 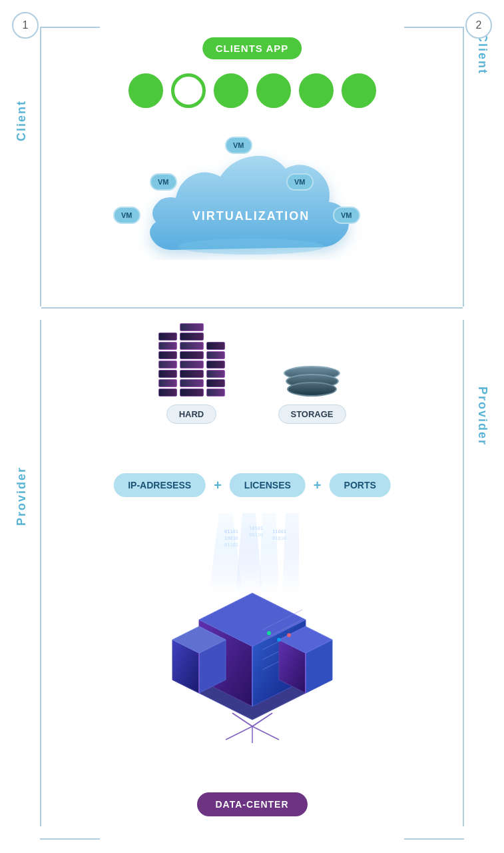 What do you see at coordinates (25, 25) in the screenshot?
I see `corner-number-1: 1` at bounding box center [25, 25].